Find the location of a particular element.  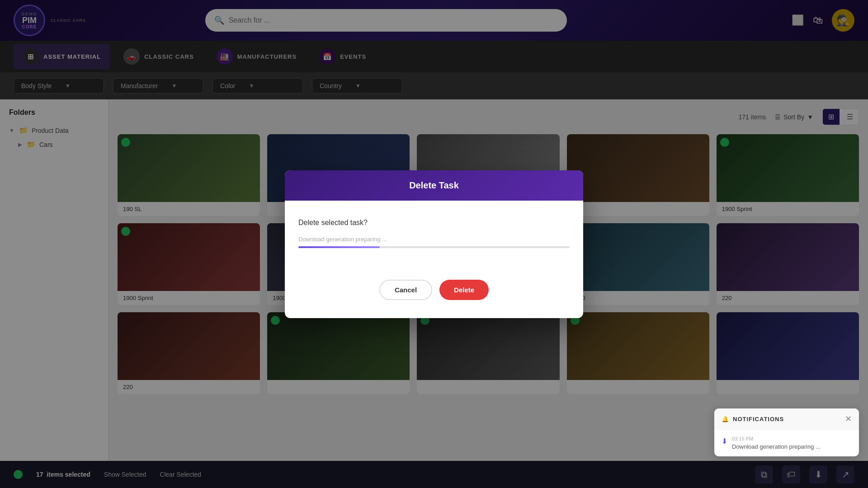

modal-progress-bar is located at coordinates (434, 247).